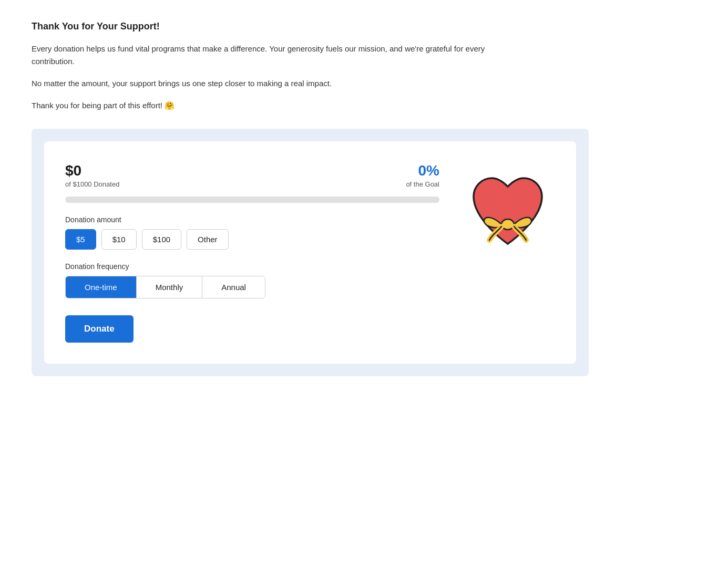  I want to click on amount-row: $0 of $1000 Donated 0% of the Goal, so click(252, 176).